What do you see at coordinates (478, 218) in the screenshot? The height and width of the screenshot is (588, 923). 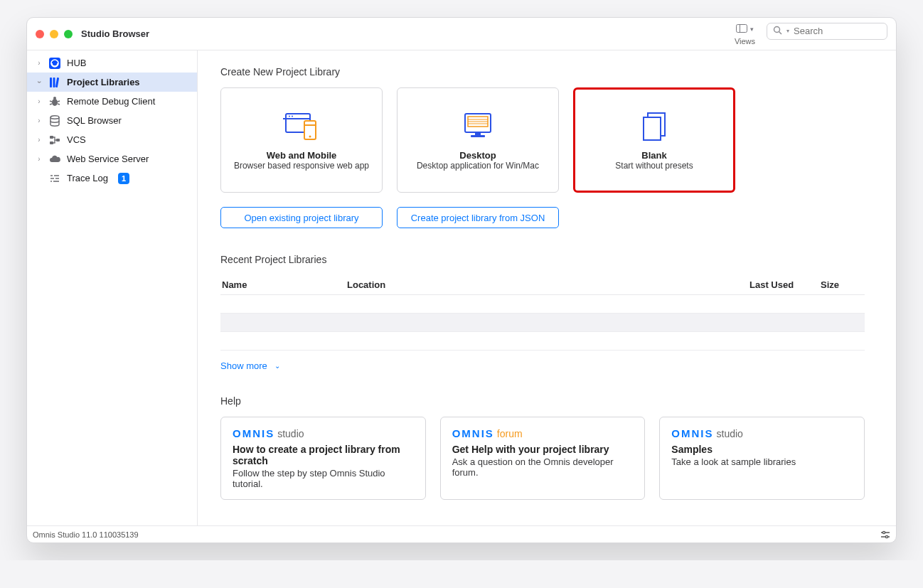 I see `create-from-json-button: Create project library from JSON` at bounding box center [478, 218].